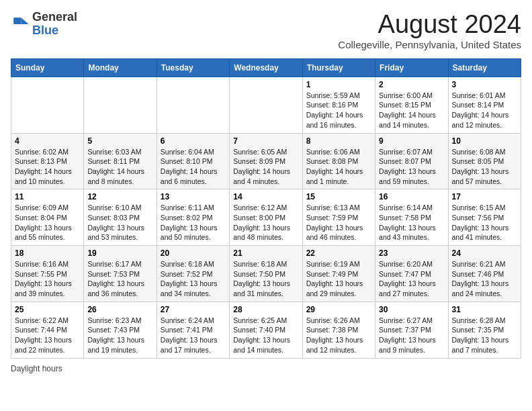 The height and width of the screenshot is (411, 532). Describe the element at coordinates (120, 141) in the screenshot. I see `day-number: 5` at that location.